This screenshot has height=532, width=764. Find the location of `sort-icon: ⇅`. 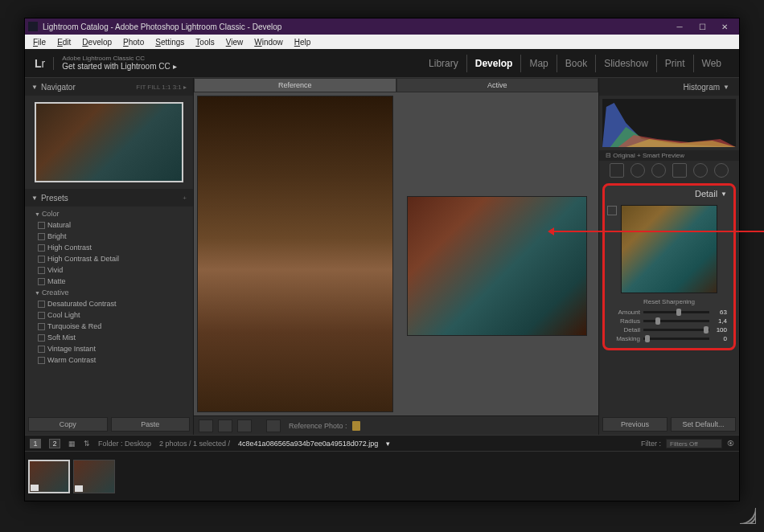

sort-icon: ⇅ is located at coordinates (87, 444).